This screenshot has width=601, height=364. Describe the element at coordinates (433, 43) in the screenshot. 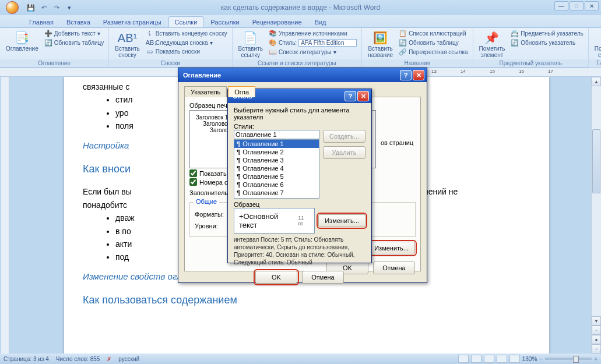

I see `update-captions-button: 🔄Обновить таблицу` at that location.